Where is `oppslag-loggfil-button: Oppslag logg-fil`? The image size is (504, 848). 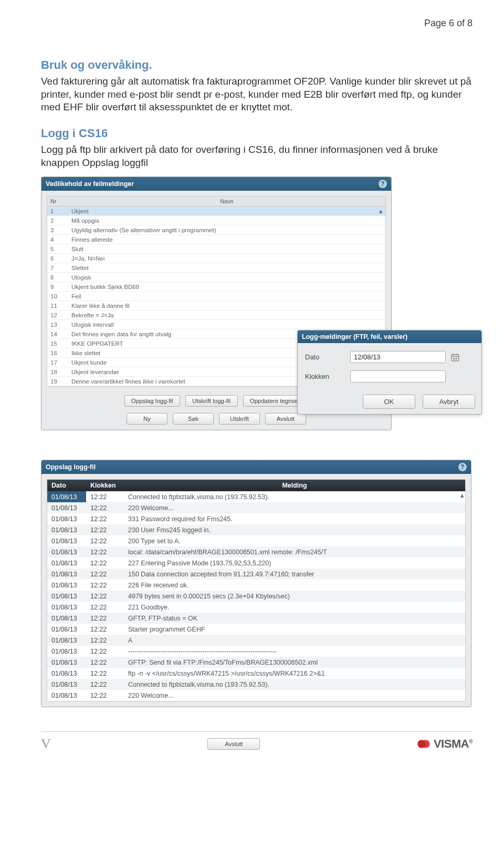 oppslag-loggfil-button: Oppslag logg-fil is located at coordinates (152, 401).